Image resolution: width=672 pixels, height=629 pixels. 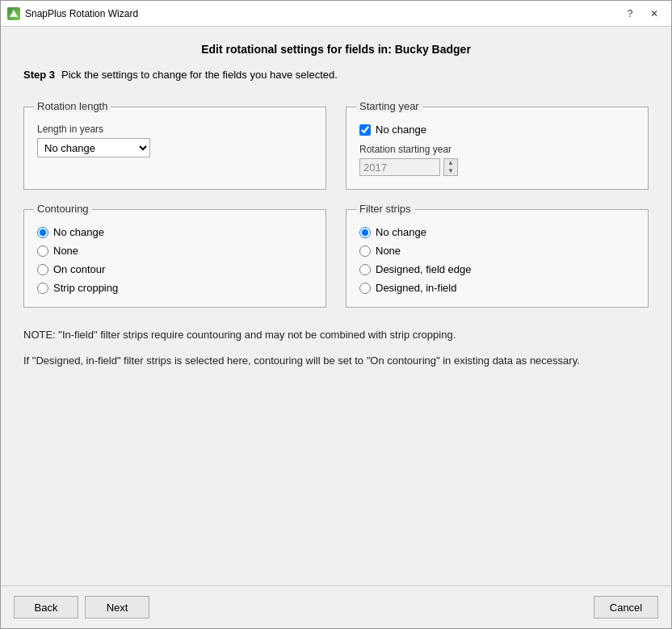 What do you see at coordinates (39, 74) in the screenshot?
I see `step-label: Step 3` at bounding box center [39, 74].